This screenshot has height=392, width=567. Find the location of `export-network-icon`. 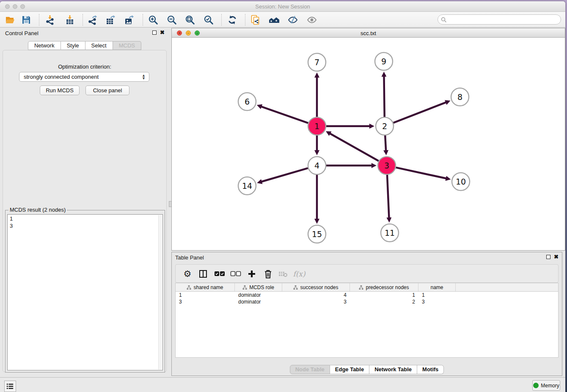

export-network-icon is located at coordinates (92, 20).